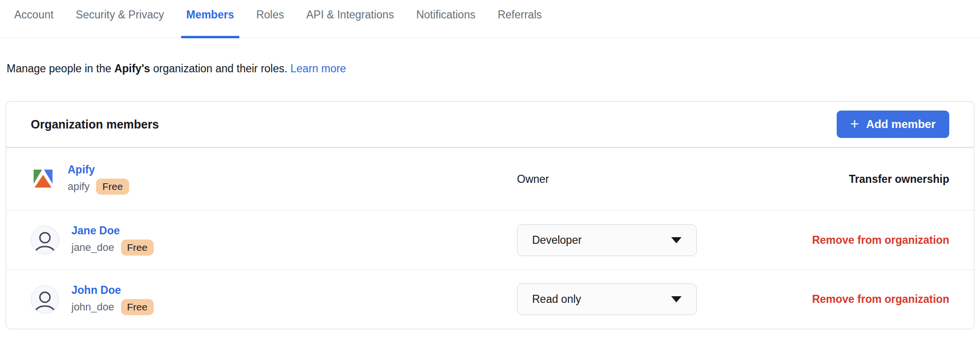 Image resolution: width=980 pixels, height=343 pixels. Describe the element at coordinates (490, 19) in the screenshot. I see `settings-tabbar: Account Security & Privacy Members Roles…` at that location.